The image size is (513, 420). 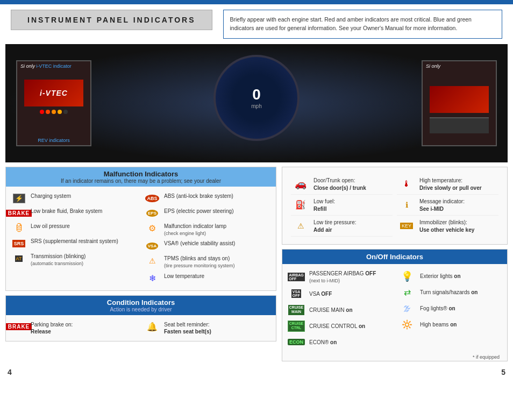 What do you see at coordinates (296, 277) in the screenshot?
I see `airbag-off-icon: AIRBAGOFF` at bounding box center [296, 277].